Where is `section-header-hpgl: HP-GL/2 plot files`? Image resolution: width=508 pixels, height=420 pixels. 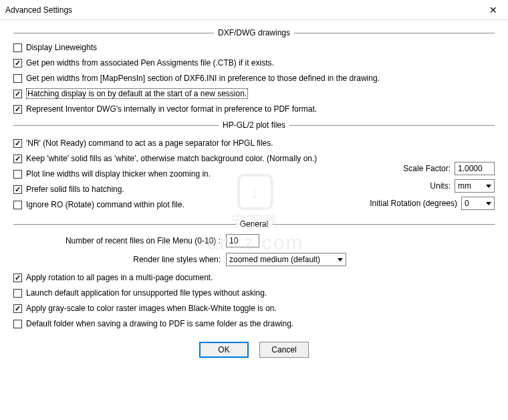 section-header-hpgl: HP-GL/2 plot files is located at coordinates (254, 125).